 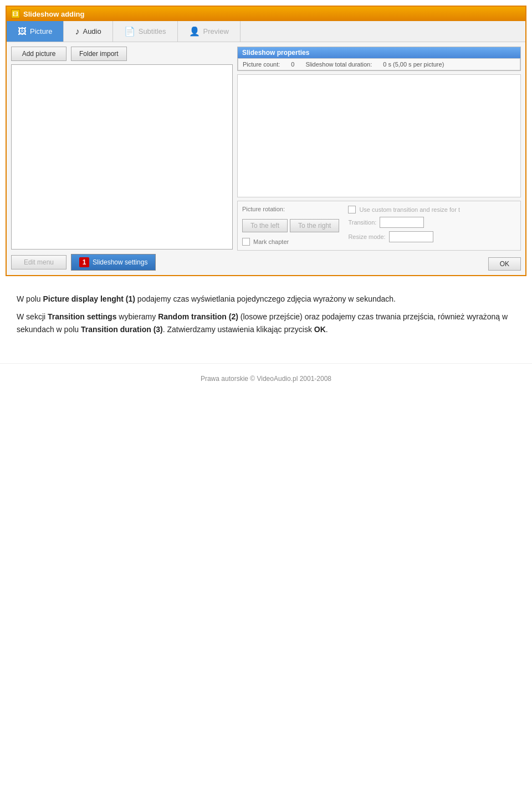 I want to click on mark-chapter-row: Mark chapter, so click(x=290, y=242).